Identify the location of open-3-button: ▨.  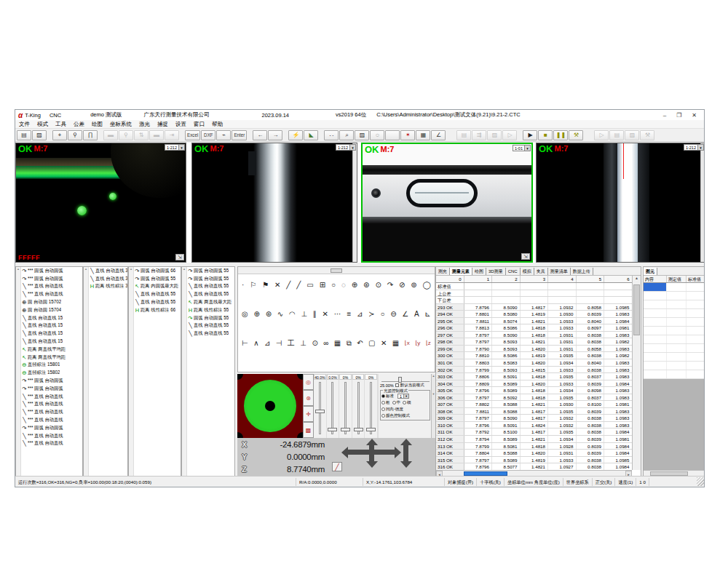
(632, 135).